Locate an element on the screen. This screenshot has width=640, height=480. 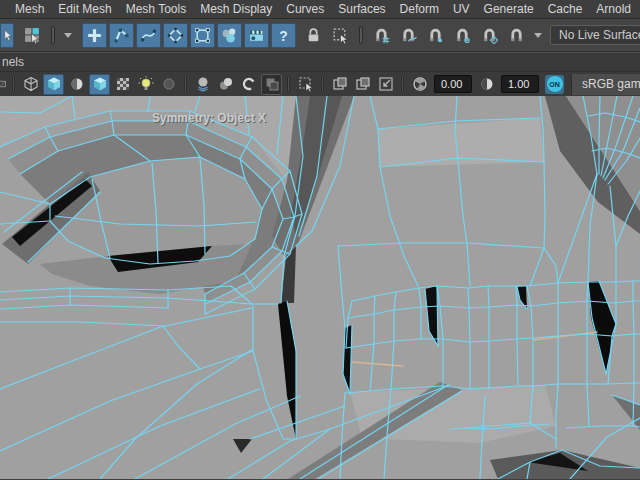
snap-plane-magnet-icon is located at coordinates (490, 36).